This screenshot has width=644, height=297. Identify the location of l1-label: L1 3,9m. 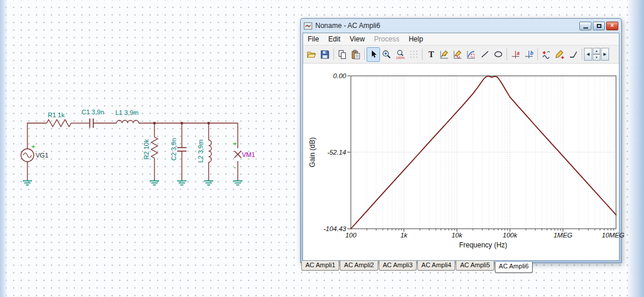
(127, 113).